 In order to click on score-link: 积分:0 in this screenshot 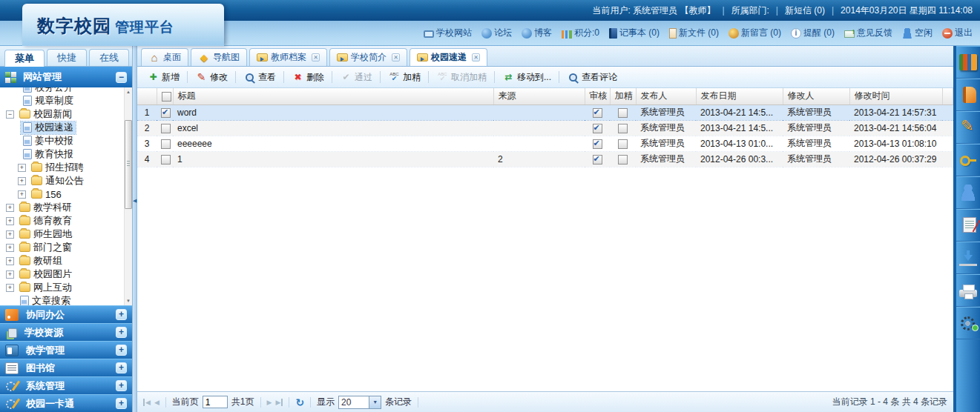, I will do `click(580, 33)`.